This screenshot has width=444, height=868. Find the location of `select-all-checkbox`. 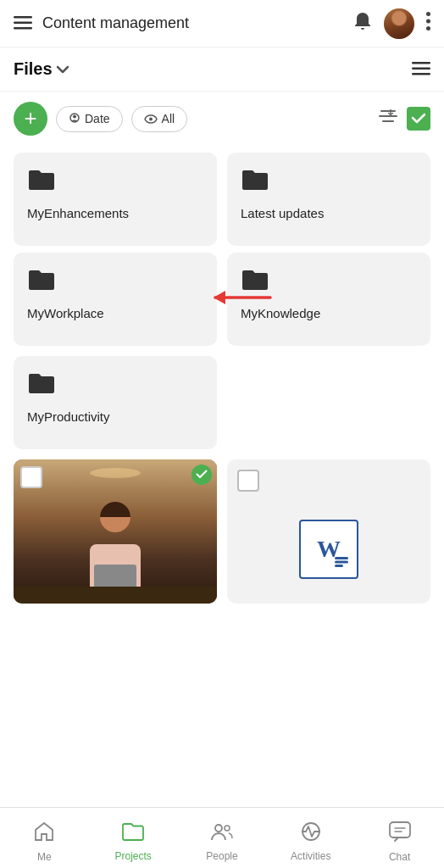

select-all-checkbox is located at coordinates (419, 119).